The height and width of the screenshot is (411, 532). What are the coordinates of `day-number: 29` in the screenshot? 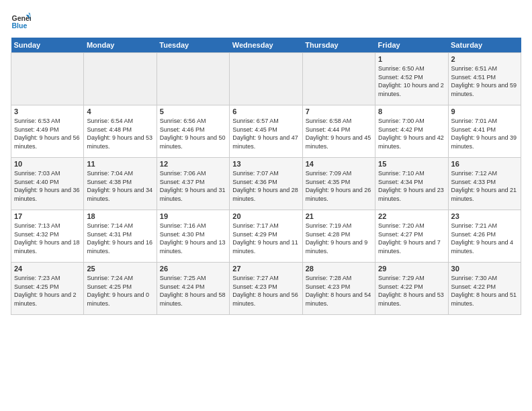 It's located at (411, 269).